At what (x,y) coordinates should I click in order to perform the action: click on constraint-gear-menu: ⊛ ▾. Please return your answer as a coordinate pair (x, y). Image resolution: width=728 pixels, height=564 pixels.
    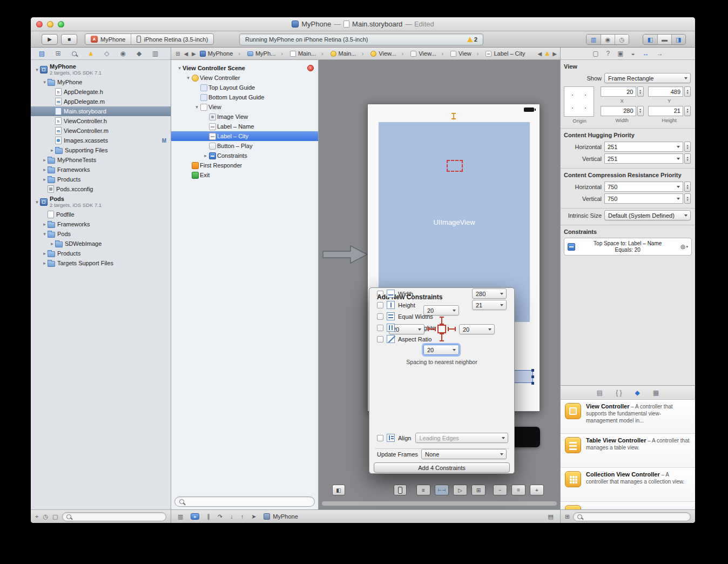
    Looking at the image, I should click on (684, 247).